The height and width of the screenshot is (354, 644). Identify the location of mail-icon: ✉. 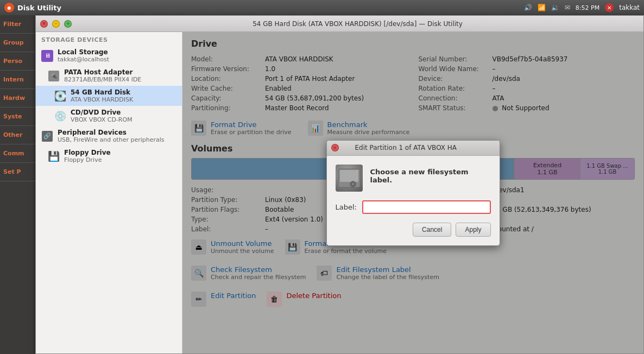
(567, 8).